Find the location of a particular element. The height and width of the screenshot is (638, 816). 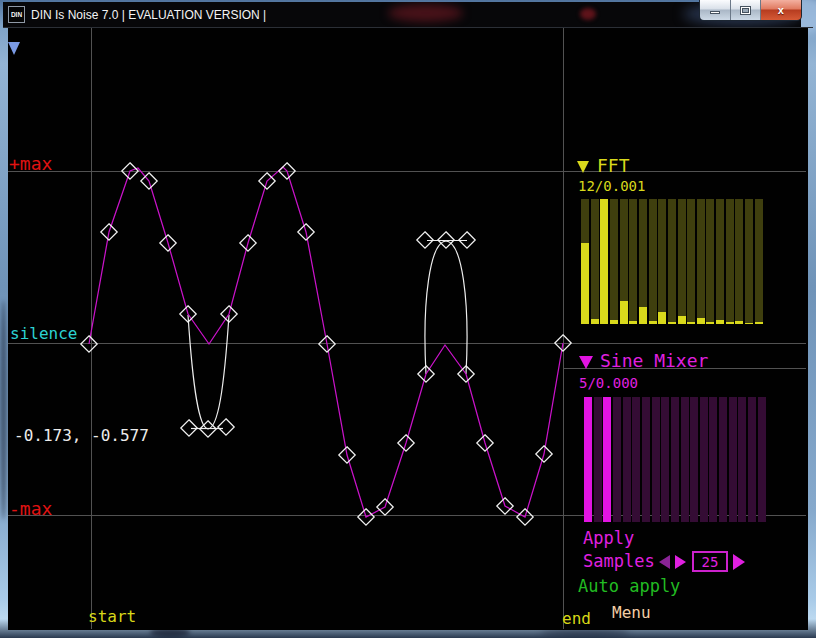

samples-decrement-icon is located at coordinates (664, 562).